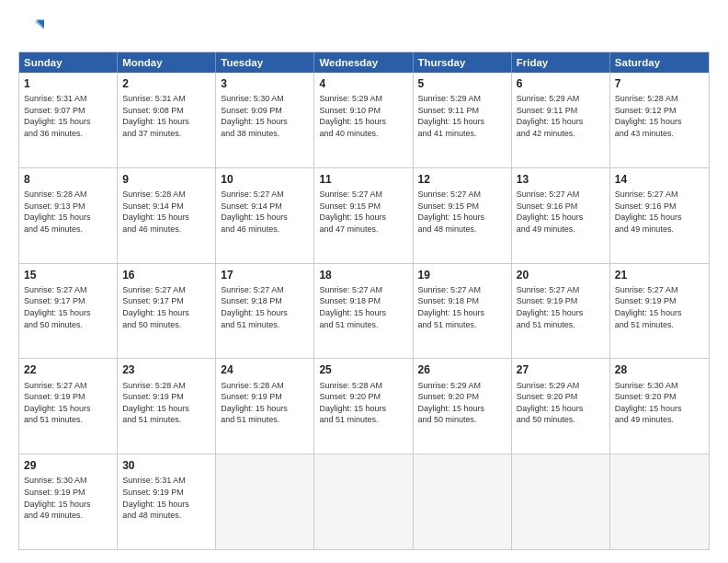 This screenshot has width=728, height=563. What do you see at coordinates (265, 311) in the screenshot?
I see `cal-cell-17: 17Sunrise: 5:27 AMSunset: 9:18 PMDayligh…` at bounding box center [265, 311].